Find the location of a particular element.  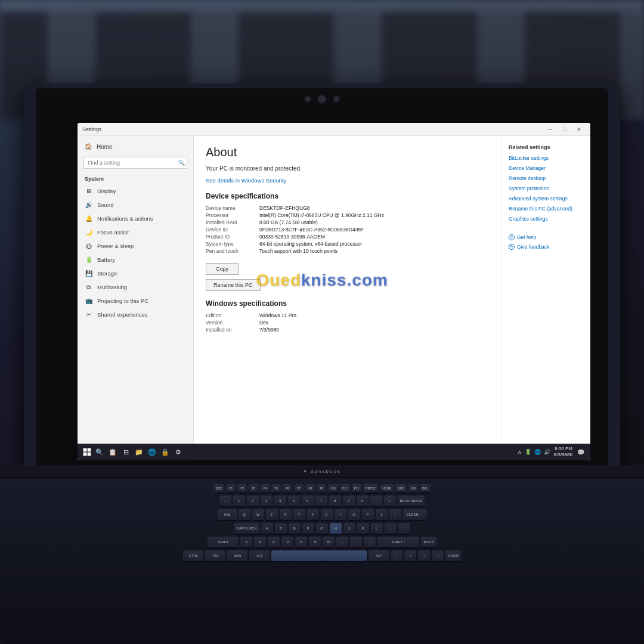

key-s: S is located at coordinates (281, 529).